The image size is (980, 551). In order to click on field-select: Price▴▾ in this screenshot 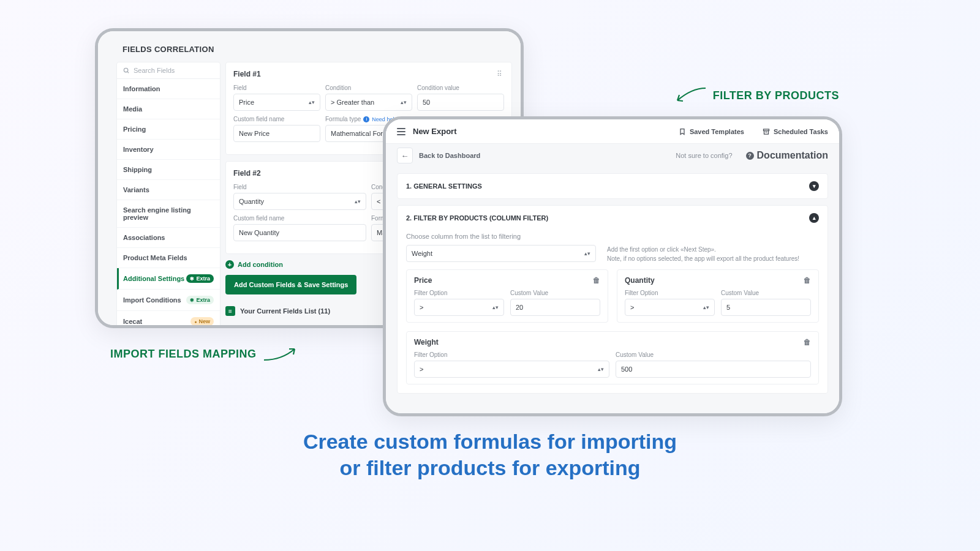, I will do `click(277, 102)`.